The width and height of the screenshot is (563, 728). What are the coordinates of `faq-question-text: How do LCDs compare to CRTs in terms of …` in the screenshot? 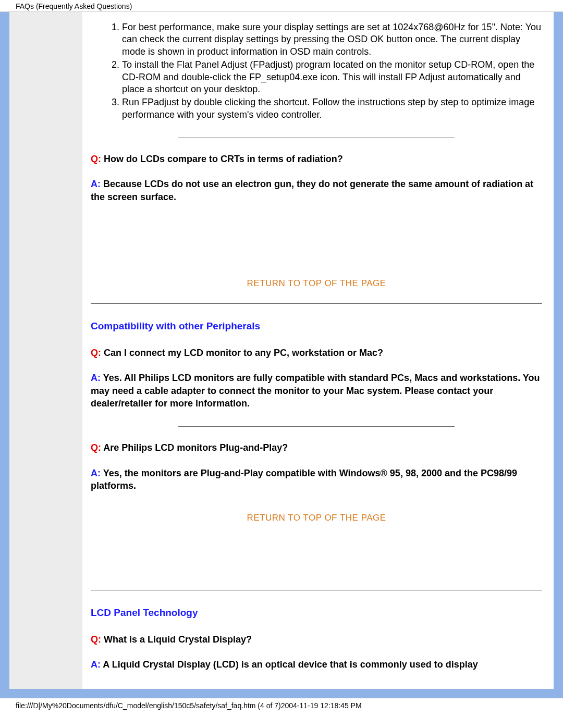 It's located at (222, 159).